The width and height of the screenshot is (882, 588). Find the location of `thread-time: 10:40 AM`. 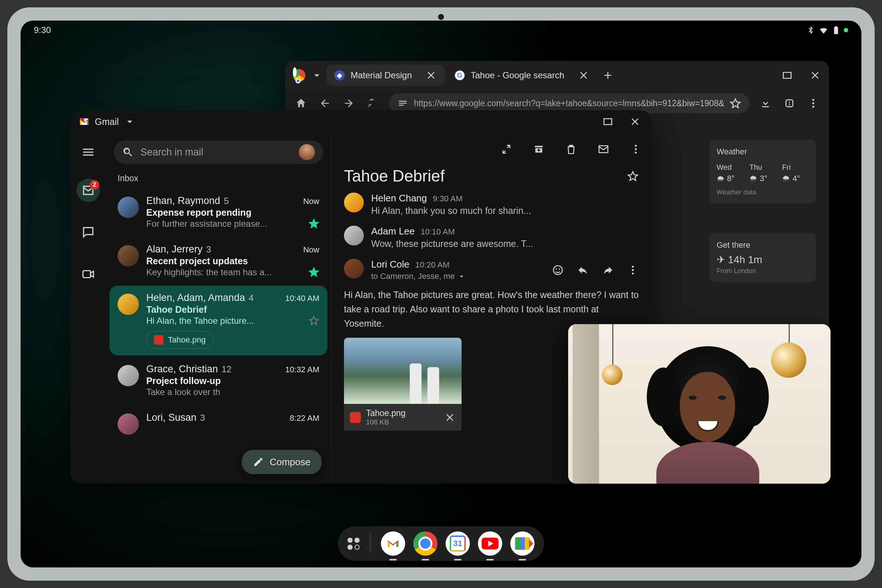

thread-time: 10:40 AM is located at coordinates (302, 298).